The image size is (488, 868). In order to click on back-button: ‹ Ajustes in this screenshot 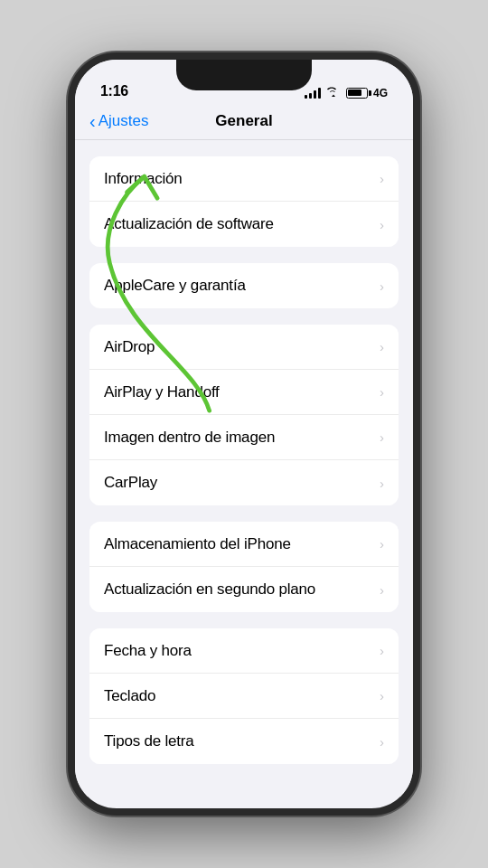, I will do `click(119, 121)`.